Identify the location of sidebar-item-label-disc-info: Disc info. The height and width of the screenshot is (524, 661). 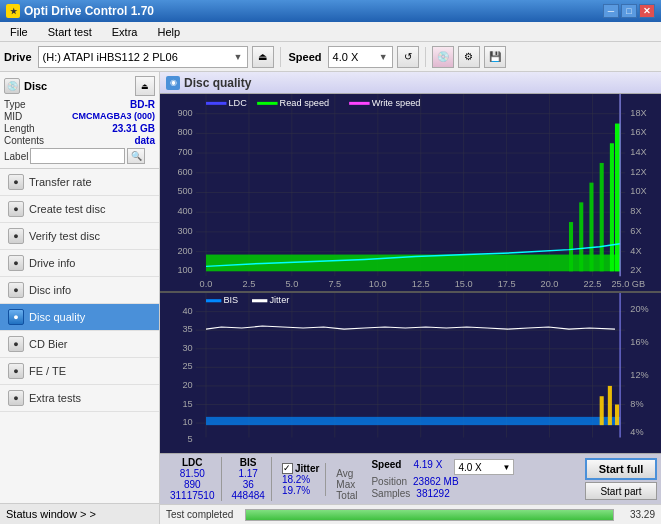
(50, 290).